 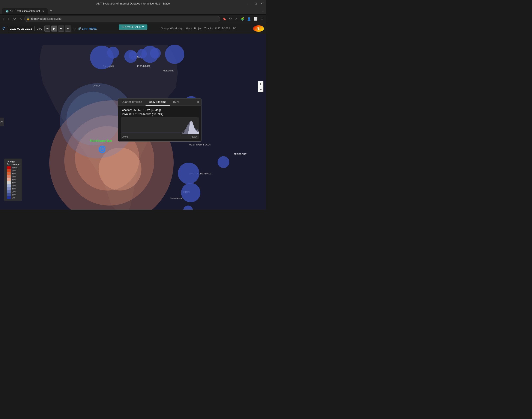 I want to click on skip-back-button: ⏮, so click(x=48, y=28).